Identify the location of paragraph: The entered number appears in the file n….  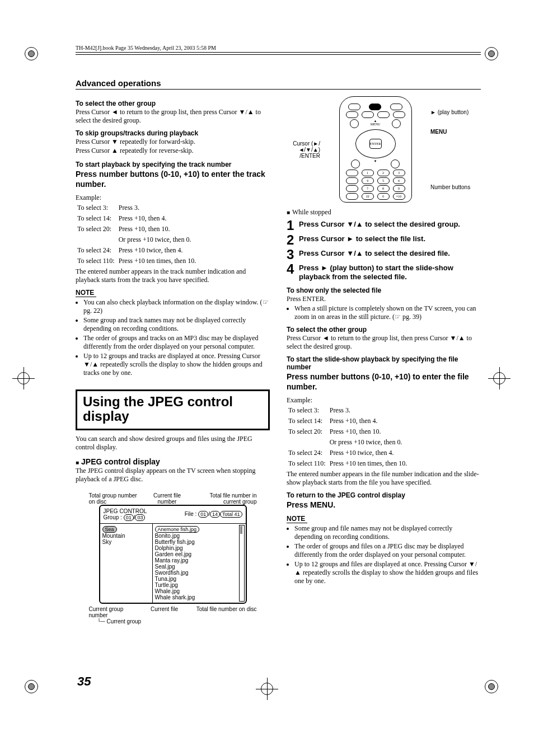
(384, 478).